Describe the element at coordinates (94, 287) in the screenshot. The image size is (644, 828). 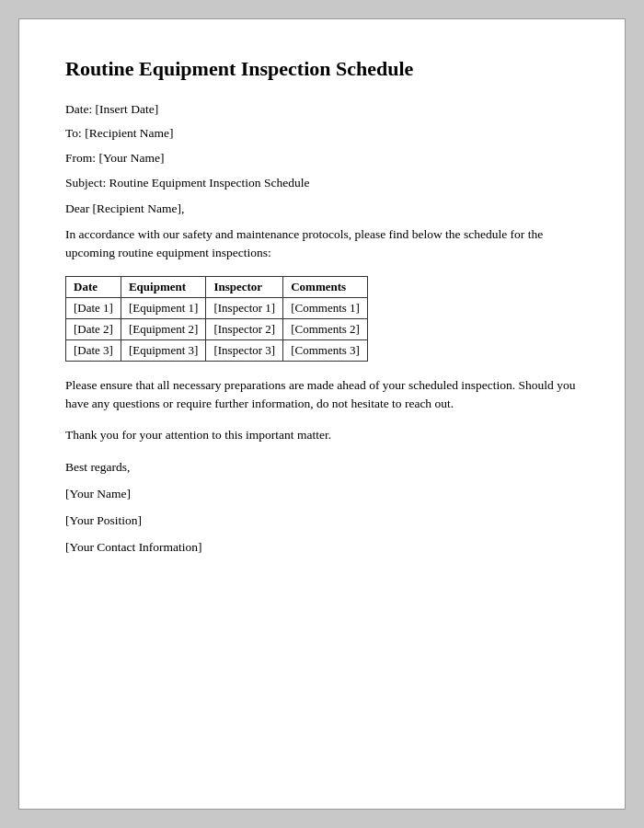
I see `col-header-date: Date` at that location.